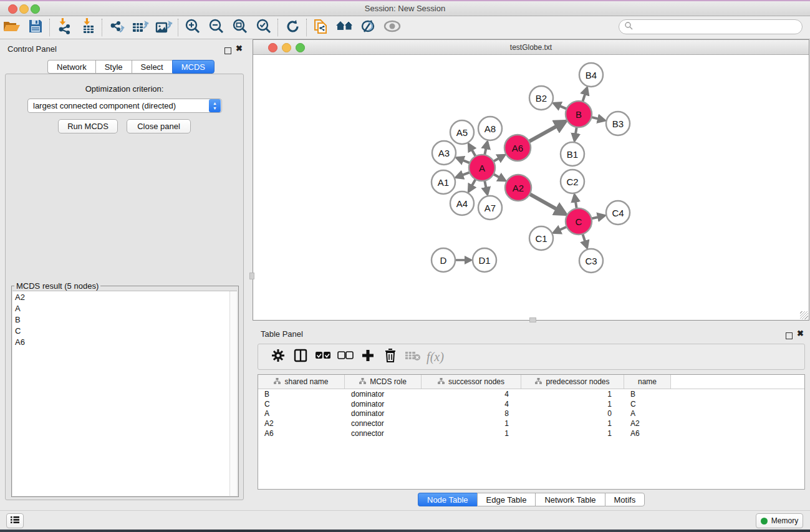  Describe the element at coordinates (35, 9) in the screenshot. I see `maximize-window-button` at that location.